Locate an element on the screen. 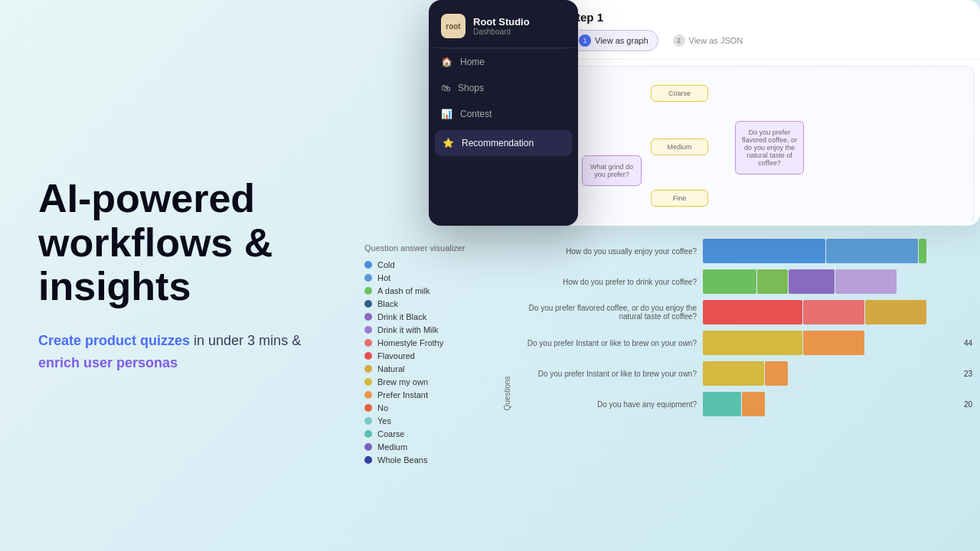  tab-graph: 1 View as graph is located at coordinates (614, 41).